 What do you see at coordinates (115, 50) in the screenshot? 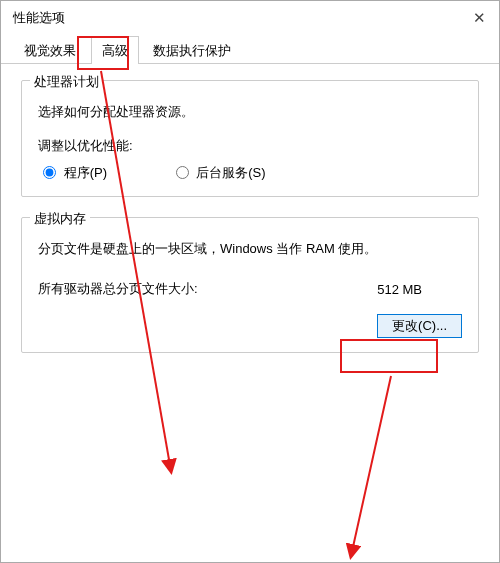
I see `tab-advanced: 高级` at bounding box center [115, 50].